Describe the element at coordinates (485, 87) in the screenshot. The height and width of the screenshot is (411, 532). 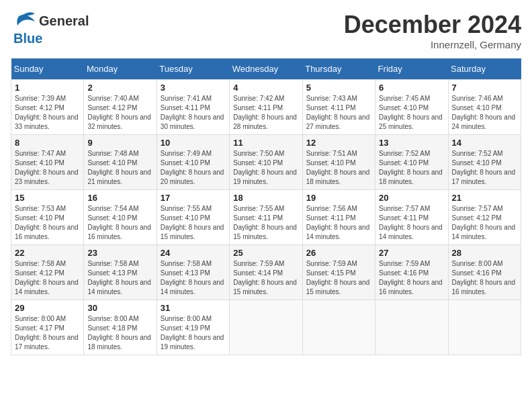
I see `day-number: 7` at that location.